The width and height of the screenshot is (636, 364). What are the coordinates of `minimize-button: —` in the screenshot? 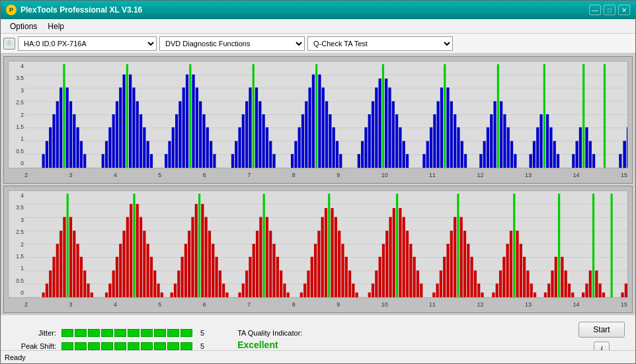 It's located at (595, 10).